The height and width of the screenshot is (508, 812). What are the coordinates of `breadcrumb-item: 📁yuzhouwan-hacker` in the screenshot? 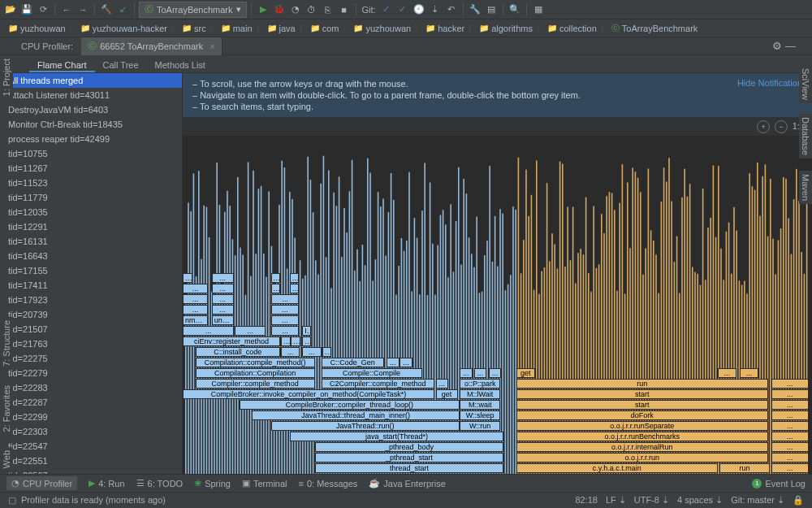 It's located at (123, 28).